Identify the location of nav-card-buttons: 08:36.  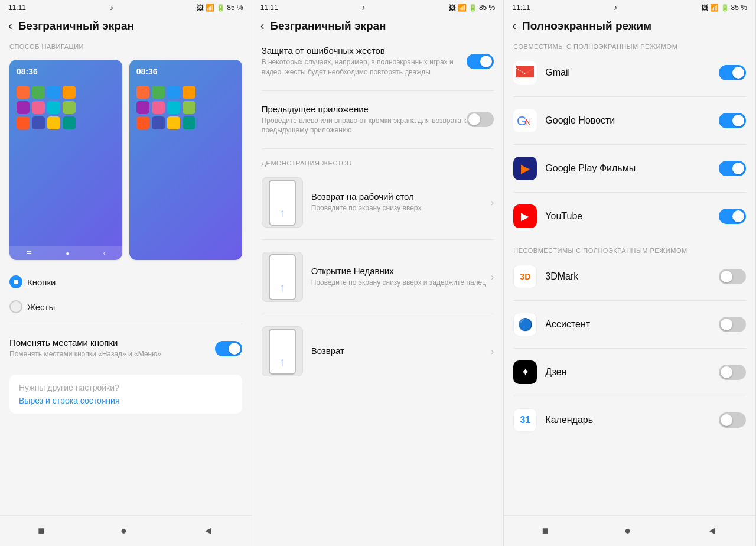
(66, 160).